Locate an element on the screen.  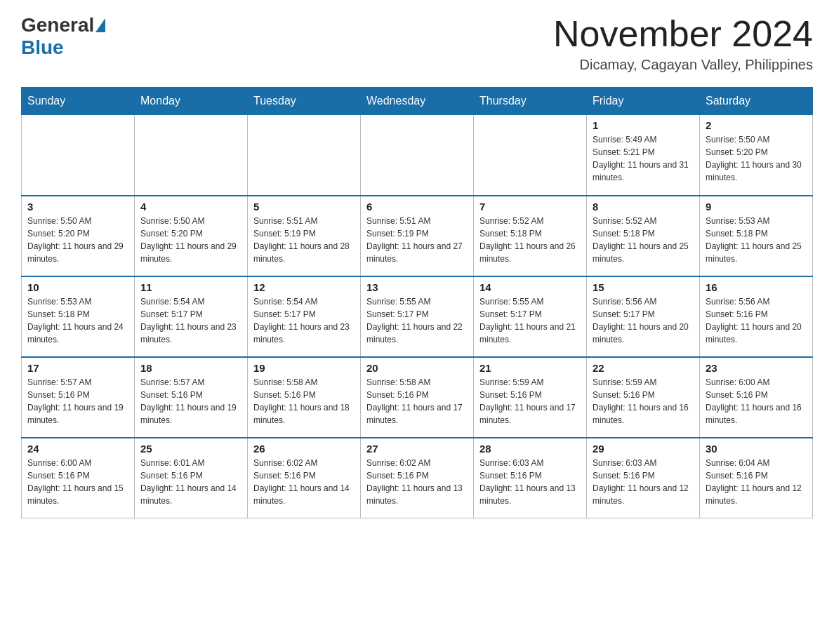
calendar-cell: 29Sunrise: 6:03 AM Sunset: 5:16 PM Dayli… is located at coordinates (643, 478).